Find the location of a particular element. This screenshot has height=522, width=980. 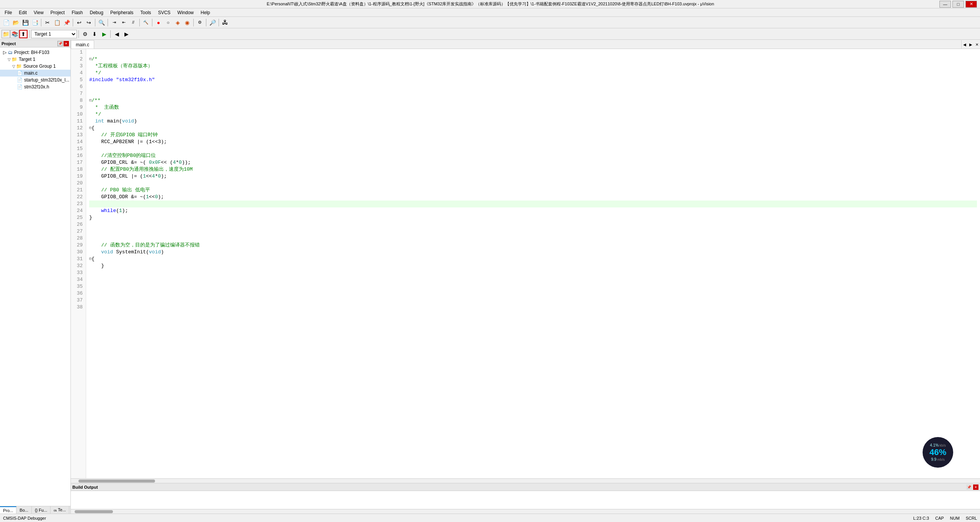

back-btn: ◀ is located at coordinates (117, 34).